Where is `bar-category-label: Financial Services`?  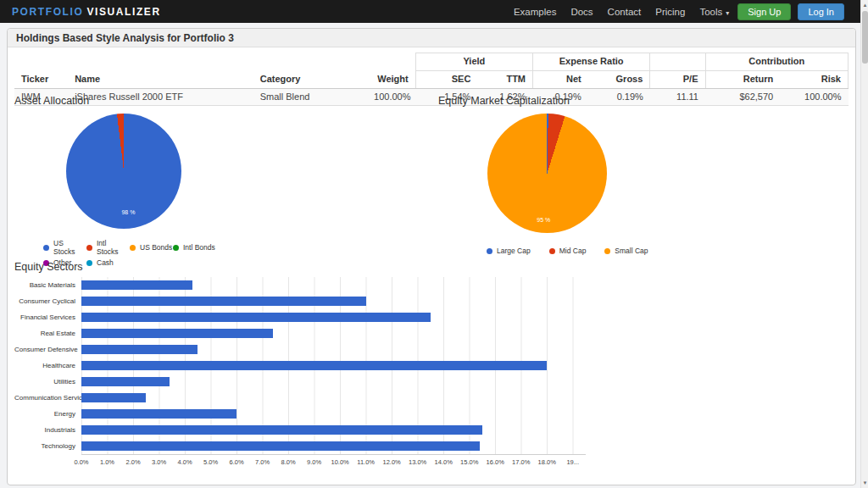
bar-category-label: Financial Services is located at coordinates (47, 317).